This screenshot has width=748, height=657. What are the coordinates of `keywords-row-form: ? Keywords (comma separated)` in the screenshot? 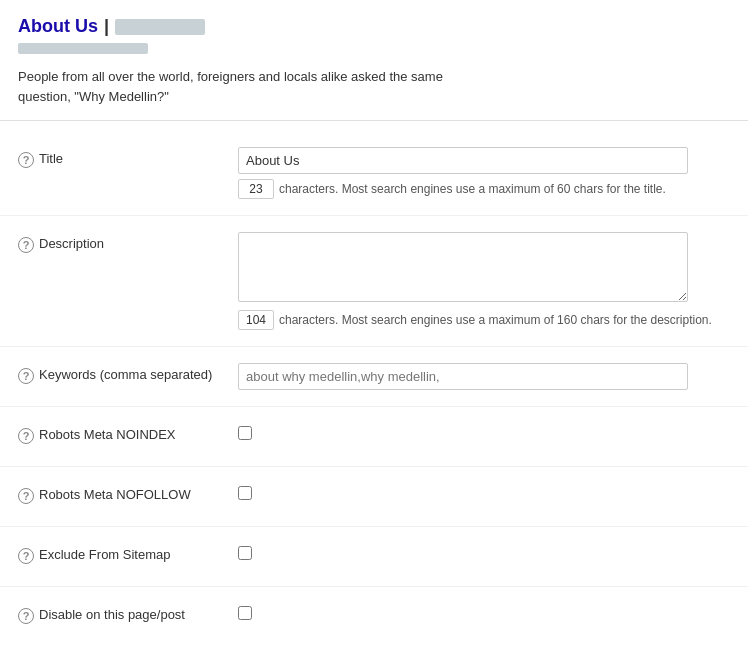 It's located at (374, 377).